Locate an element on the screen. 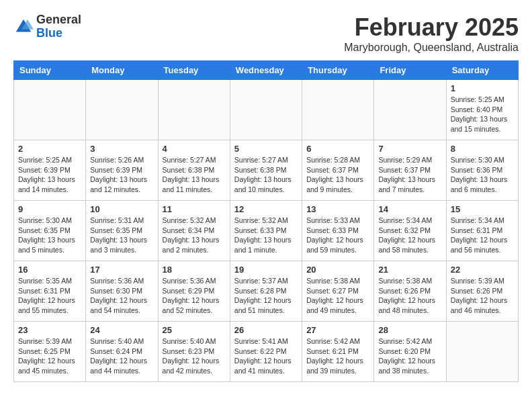 Image resolution: width=532 pixels, height=411 pixels. day-info: Sunrise: 5:34 AM Sunset: 6:32 PM Dayligh… is located at coordinates (410, 235).